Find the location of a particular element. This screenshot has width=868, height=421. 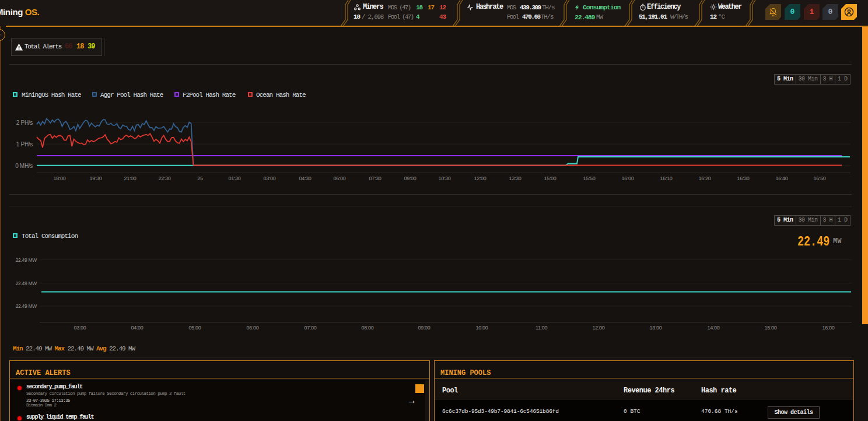

svg-text: 22:30 is located at coordinates (164, 178).